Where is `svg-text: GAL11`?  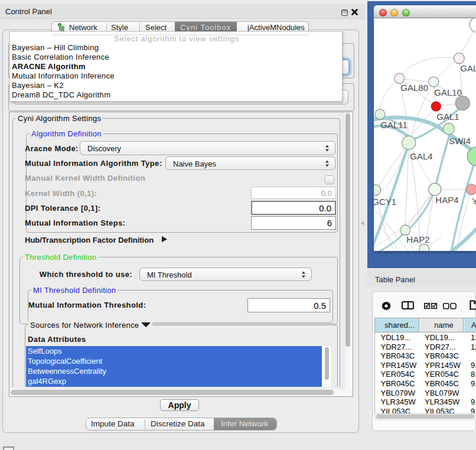 svg-text: GAL11 is located at coordinates (394, 125).